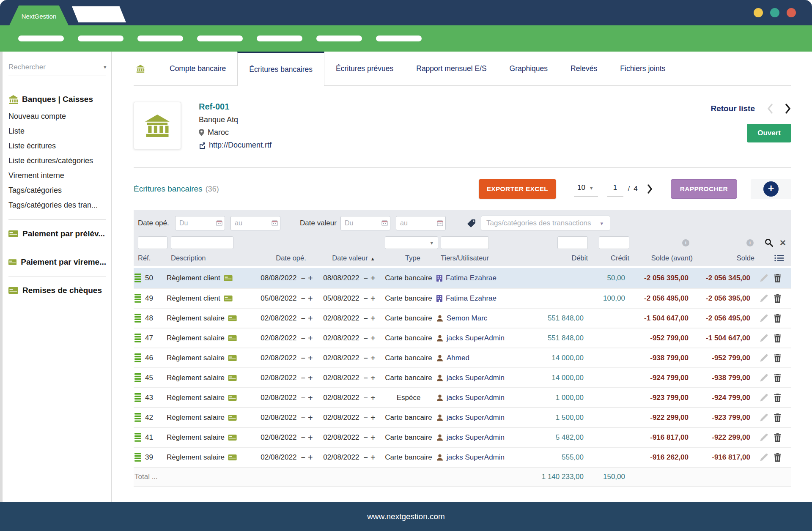  Describe the element at coordinates (281, 68) in the screenshot. I see `tab-ecritures-bancaires: Écritures bancaires` at that location.